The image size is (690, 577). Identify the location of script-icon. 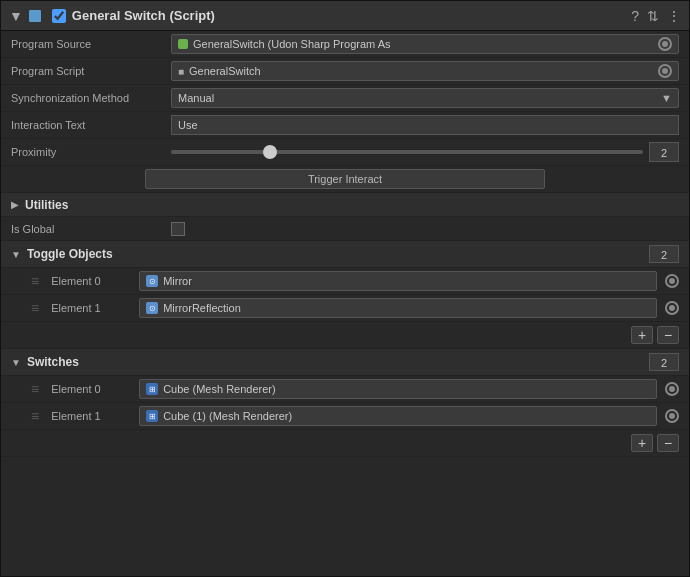
(35, 16).